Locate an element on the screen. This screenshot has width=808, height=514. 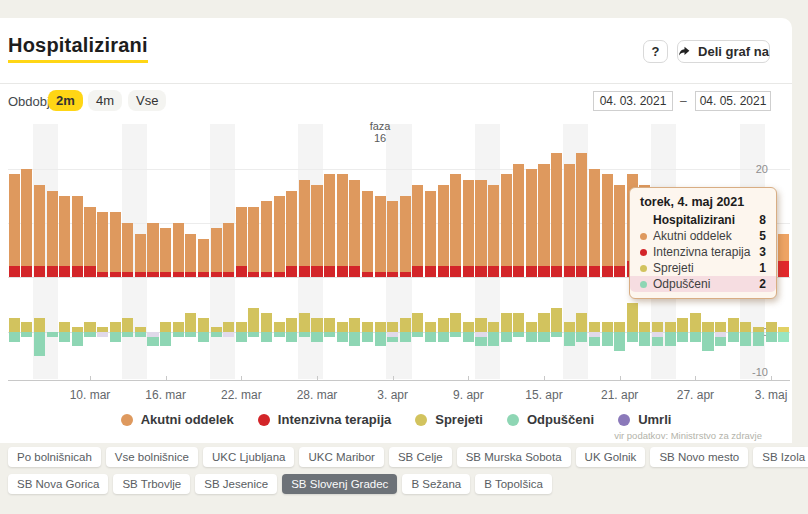
tooltip-row-odpuščeni: Odpuščeni2 is located at coordinates (703, 284).